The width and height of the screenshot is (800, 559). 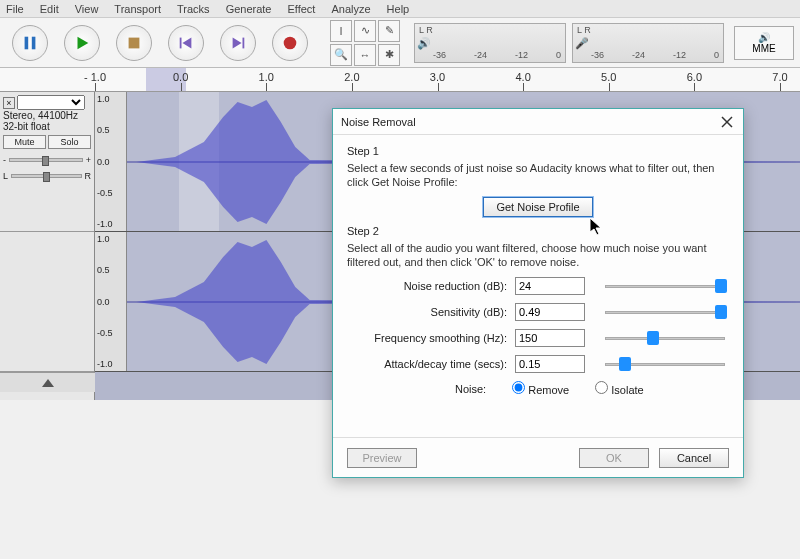 What do you see at coordinates (665, 364) in the screenshot?
I see `attack-decay-slider` at bounding box center [665, 364].